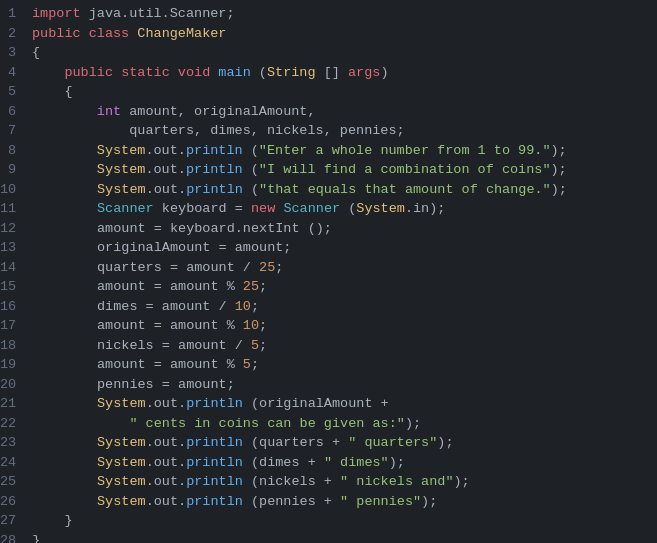  Describe the element at coordinates (134, 385) in the screenshot. I see `code-line: pennies = amount;` at that location.